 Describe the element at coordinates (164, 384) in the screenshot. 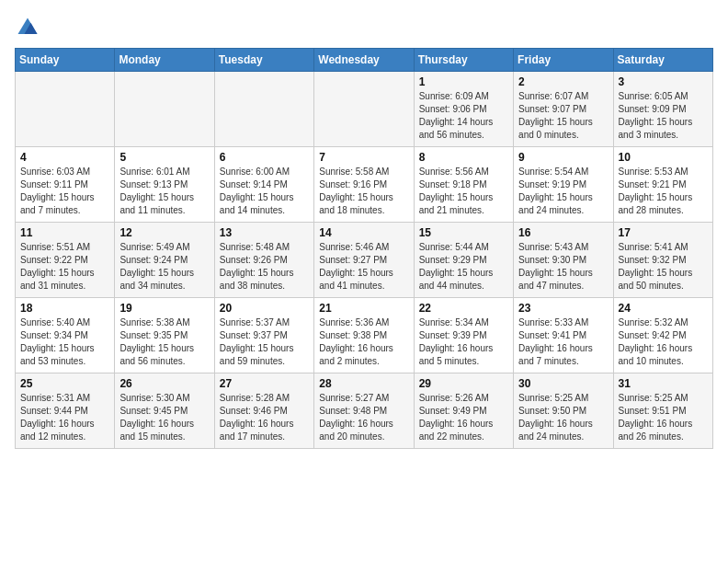

I see `day-number: 26` at that location.